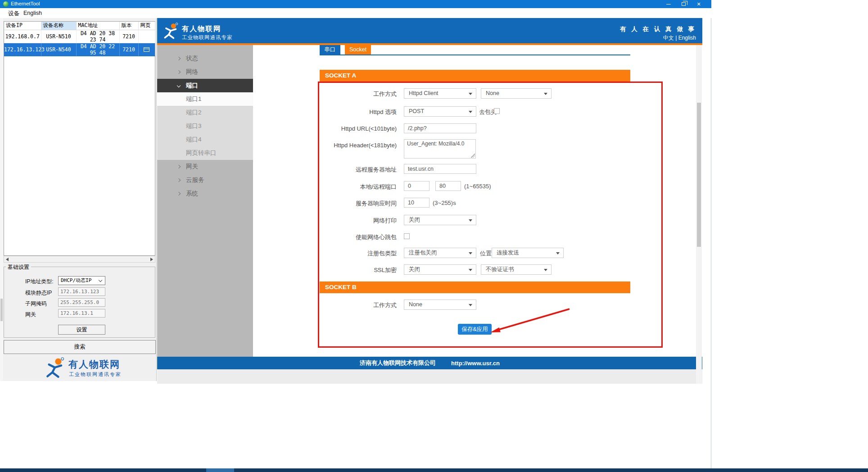 The image size is (868, 472). Describe the element at coordinates (699, 4) in the screenshot. I see `close-button: ✕` at that location.